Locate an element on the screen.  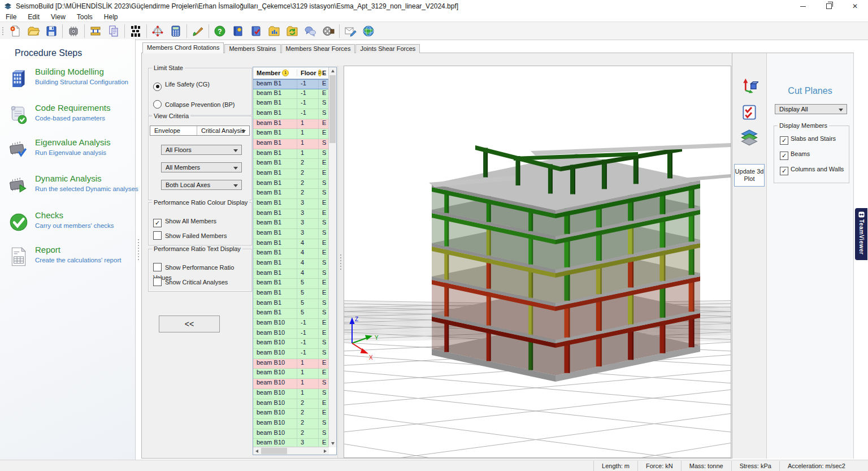
refresh-folder-button is located at coordinates (292, 31).